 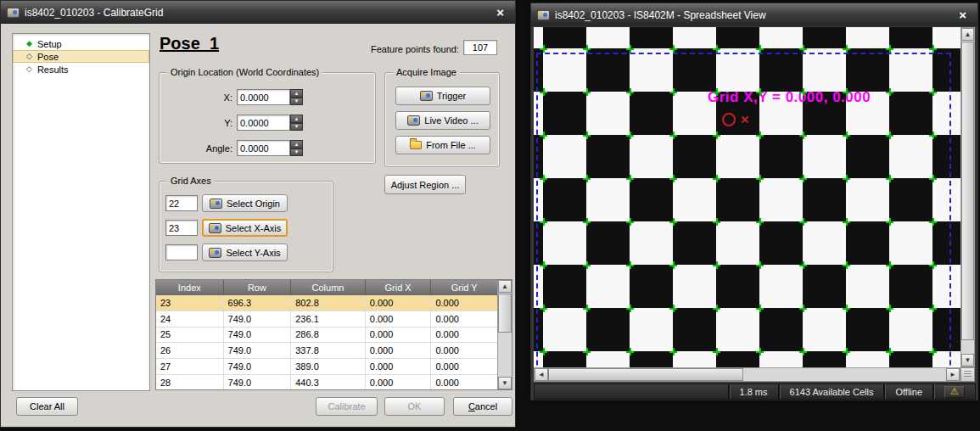 What do you see at coordinates (182, 227) in the screenshot?
I see `x-axis-index-field` at bounding box center [182, 227].